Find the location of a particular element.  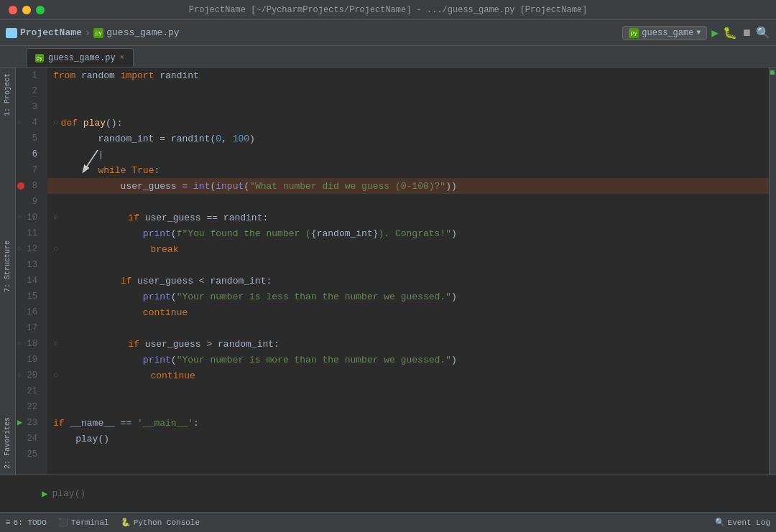

bottom-toolbar-right: 🔍 Event Log is located at coordinates (743, 523).